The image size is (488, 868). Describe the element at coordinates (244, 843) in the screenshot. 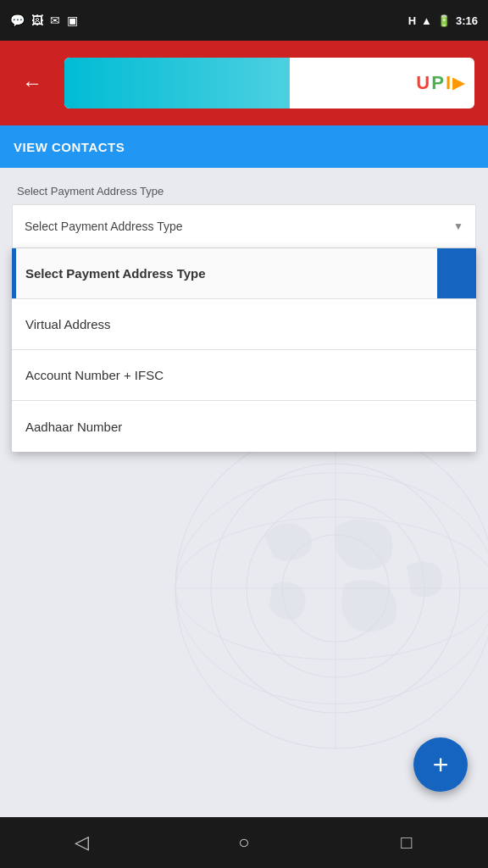

I see `nav-bar: ◁ ○ □` at that location.